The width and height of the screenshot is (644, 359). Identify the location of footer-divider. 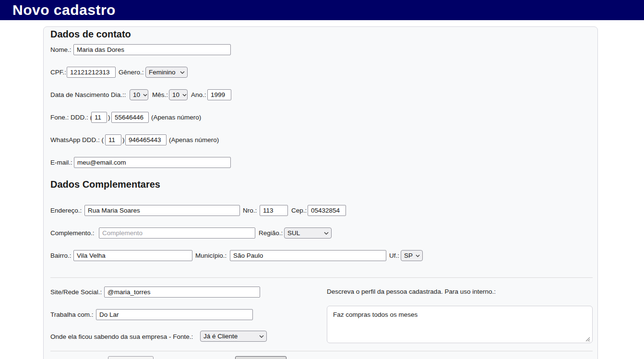
(322, 351).